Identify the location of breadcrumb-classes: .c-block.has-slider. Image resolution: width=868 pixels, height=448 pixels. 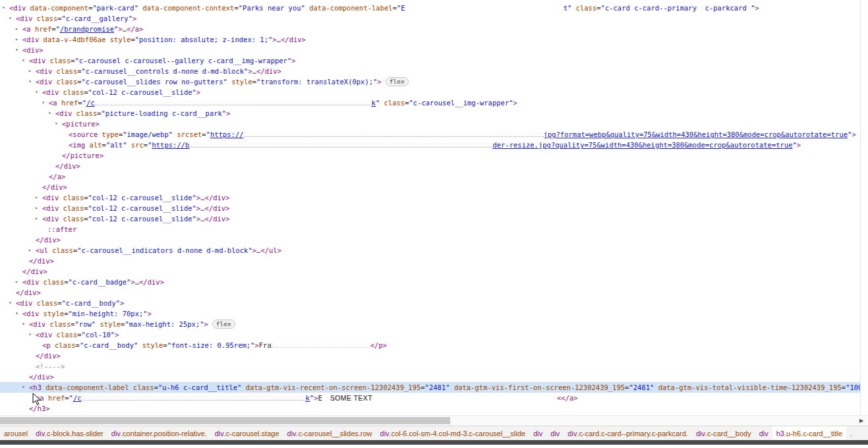
(74, 434).